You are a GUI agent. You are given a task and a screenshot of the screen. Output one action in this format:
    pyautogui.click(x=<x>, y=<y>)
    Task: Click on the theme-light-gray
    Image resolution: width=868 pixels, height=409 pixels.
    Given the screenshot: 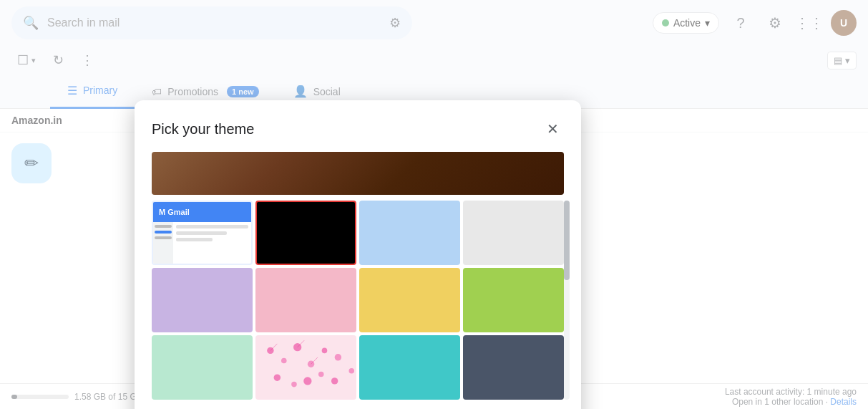 What is the action you would take?
    pyautogui.click(x=514, y=233)
    